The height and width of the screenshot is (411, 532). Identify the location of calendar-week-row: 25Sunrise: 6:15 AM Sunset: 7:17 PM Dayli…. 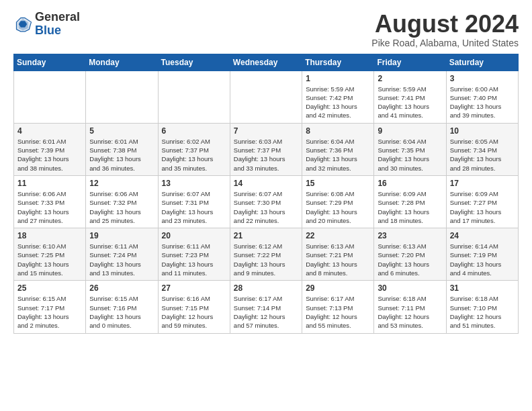
(266, 307).